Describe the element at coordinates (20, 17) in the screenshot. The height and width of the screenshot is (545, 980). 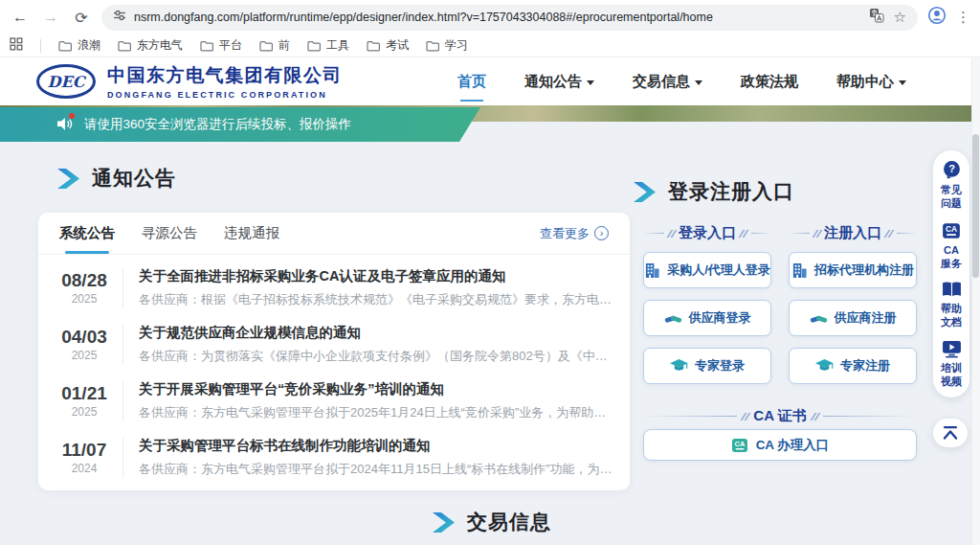
I see `back-icon: ←` at that location.